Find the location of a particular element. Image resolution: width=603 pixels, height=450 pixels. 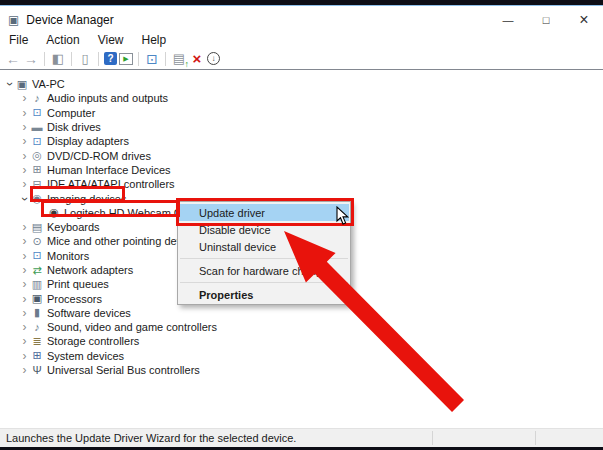

context-menu-item-disable-device: Disable device is located at coordinates (264, 230).